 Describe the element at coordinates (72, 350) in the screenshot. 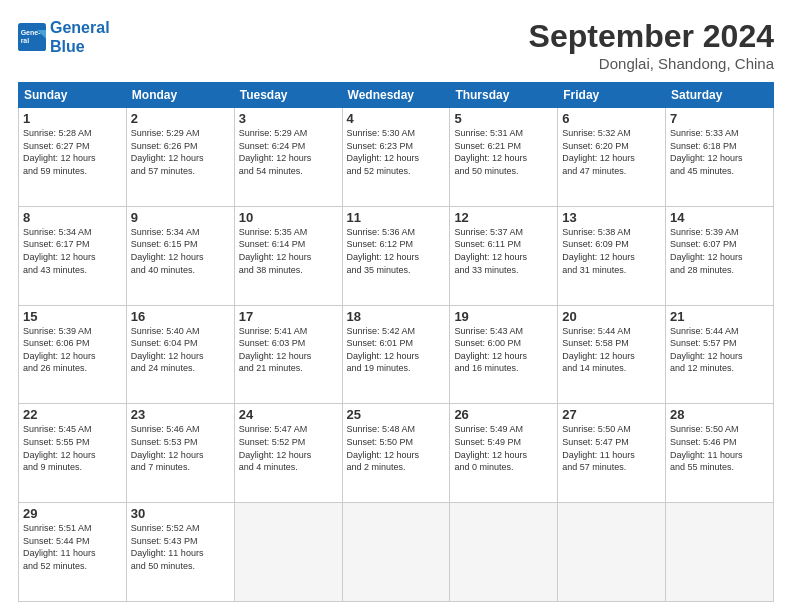

I see `day-info: Sunrise: 5:39 AM Sunset: 6:06 PM Dayligh…` at that location.